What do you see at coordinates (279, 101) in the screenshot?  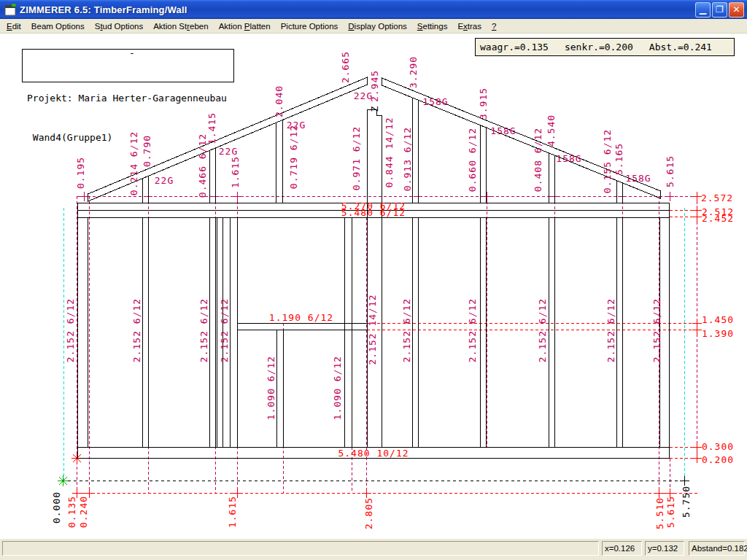 I see `dim-label: 2.040` at bounding box center [279, 101].